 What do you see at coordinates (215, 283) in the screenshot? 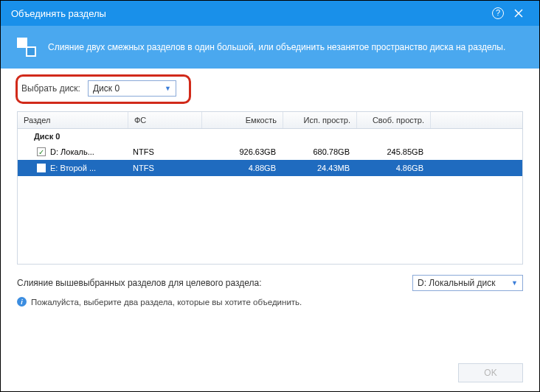
I see `target-label: Слияние вышевыбранных разделов для целев…` at bounding box center [215, 283].